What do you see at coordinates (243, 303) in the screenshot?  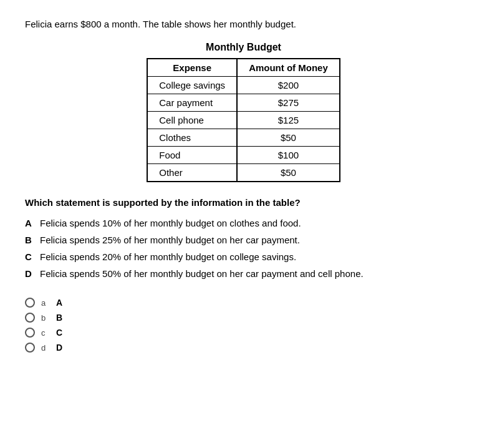 I see `choice-row-a: aA` at bounding box center [243, 303].